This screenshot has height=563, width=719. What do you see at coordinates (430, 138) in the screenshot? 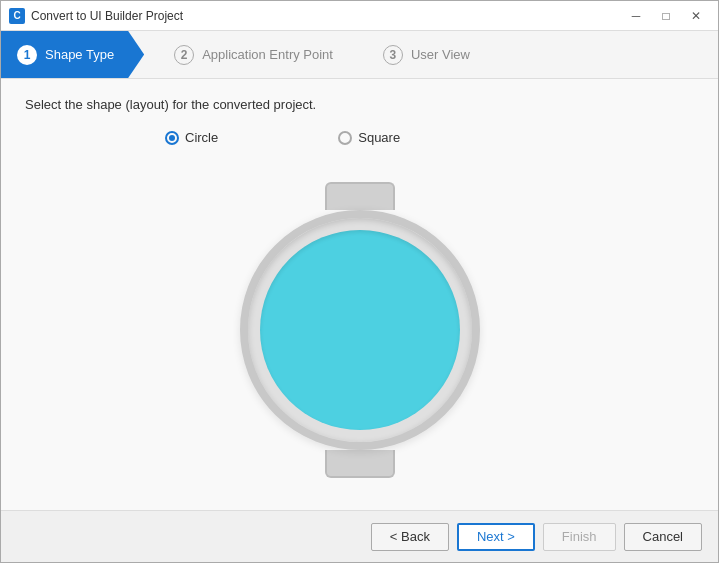
I see `radio-group: Circle Square` at bounding box center [430, 138].